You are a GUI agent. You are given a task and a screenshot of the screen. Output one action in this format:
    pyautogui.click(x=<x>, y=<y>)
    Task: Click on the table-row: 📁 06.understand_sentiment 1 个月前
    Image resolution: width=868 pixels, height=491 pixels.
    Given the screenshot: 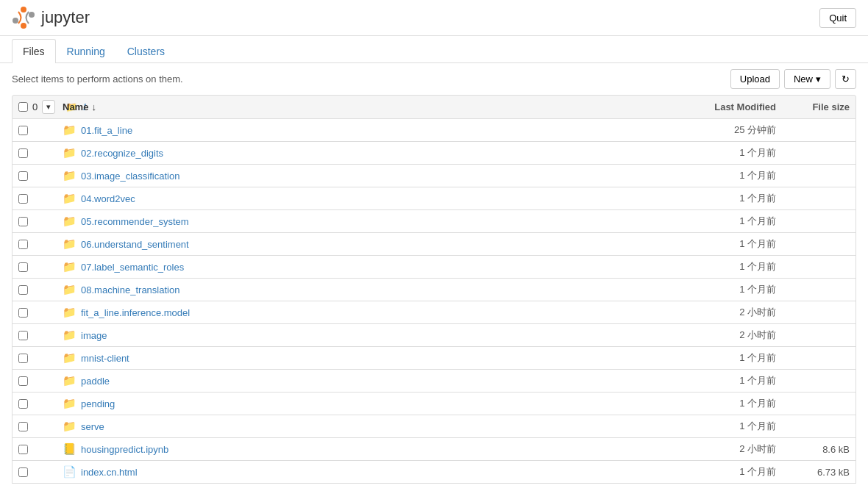 What is the action you would take?
    pyautogui.click(x=434, y=244)
    